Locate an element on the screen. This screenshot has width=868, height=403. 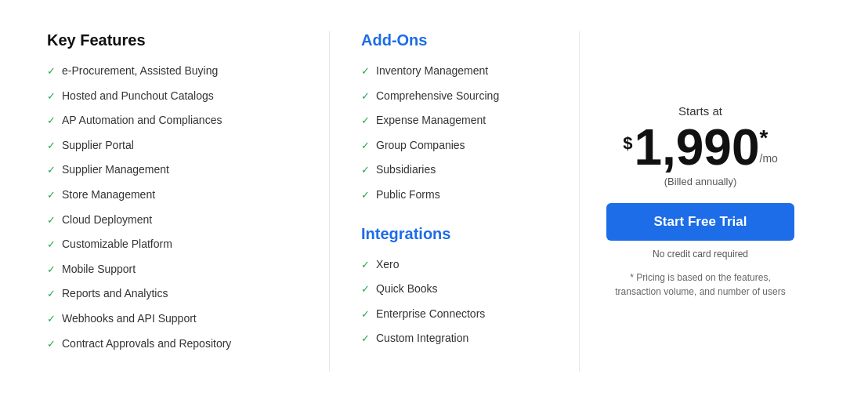
integration-label: Custom Integration is located at coordinates (422, 339).